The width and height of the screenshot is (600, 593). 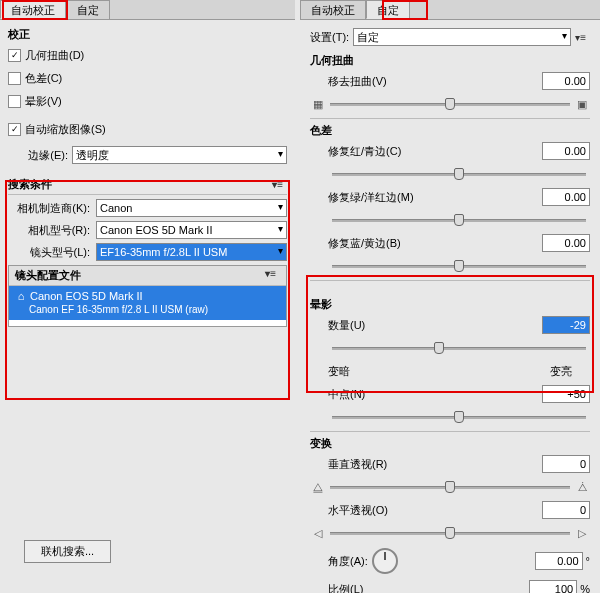 I want to click on autoscale-checkbox: ✓, so click(x=14, y=130).